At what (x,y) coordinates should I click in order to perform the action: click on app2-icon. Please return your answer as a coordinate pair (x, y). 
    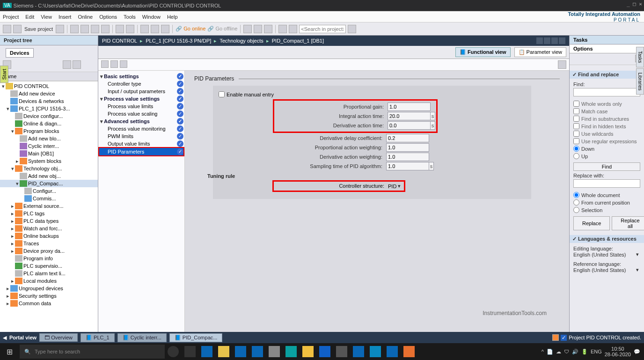
    Looking at the image, I should click on (359, 352).